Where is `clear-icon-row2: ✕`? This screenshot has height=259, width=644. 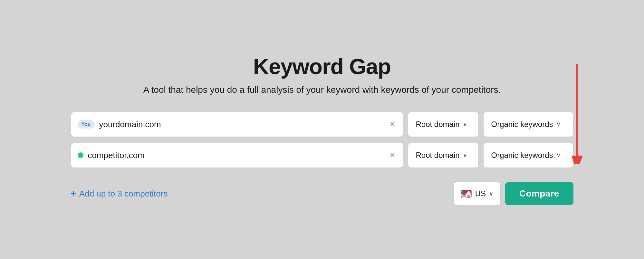 clear-icon-row2: ✕ is located at coordinates (392, 155).